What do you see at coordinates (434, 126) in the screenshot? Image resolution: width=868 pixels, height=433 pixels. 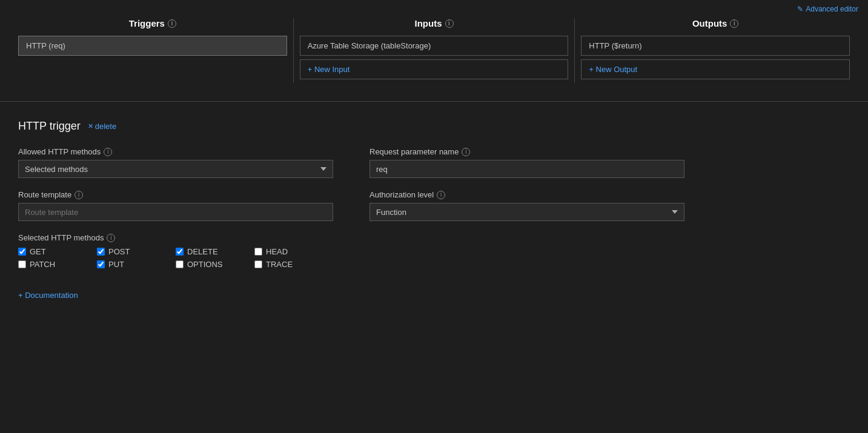 I see `detail-title-row: HTTP trigger delete` at bounding box center [434, 126].